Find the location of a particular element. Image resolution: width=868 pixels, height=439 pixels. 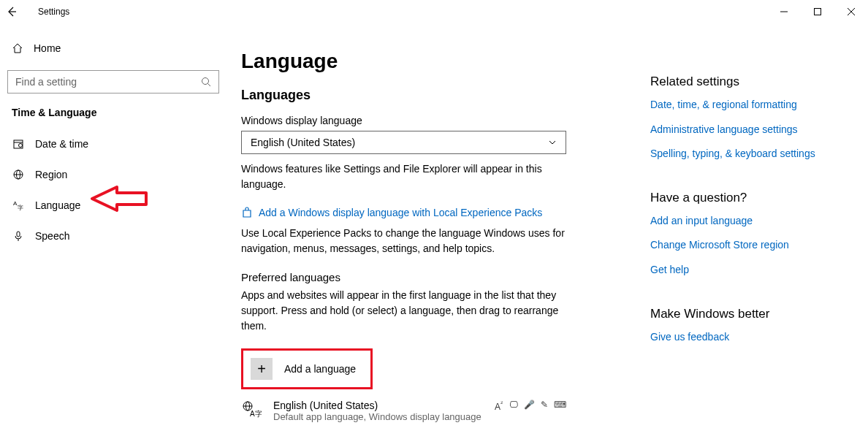

add-display-language-link: Add a Windows display language with Loca… is located at coordinates (400, 213).